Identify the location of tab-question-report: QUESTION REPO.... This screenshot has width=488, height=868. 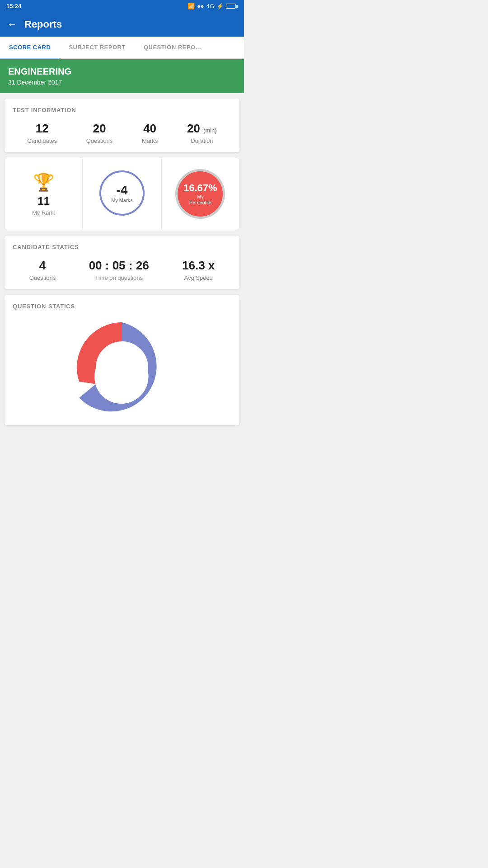
(173, 47).